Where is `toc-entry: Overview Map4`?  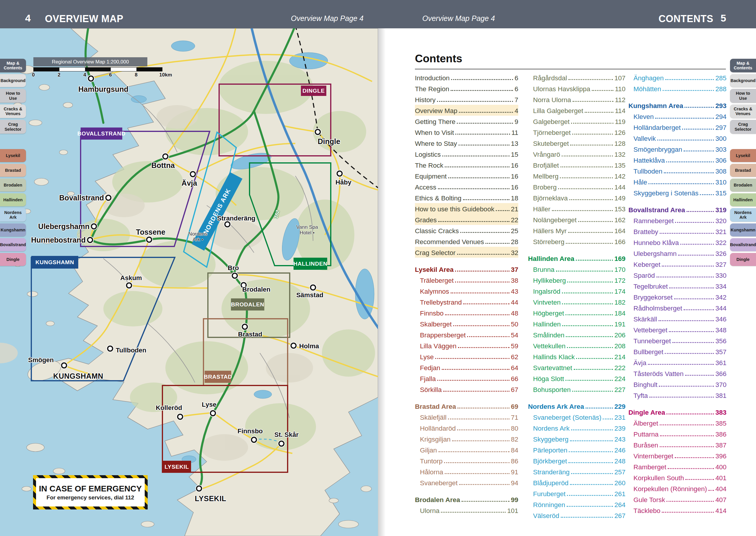 toc-entry: Overview Map4 is located at coordinates (467, 110).